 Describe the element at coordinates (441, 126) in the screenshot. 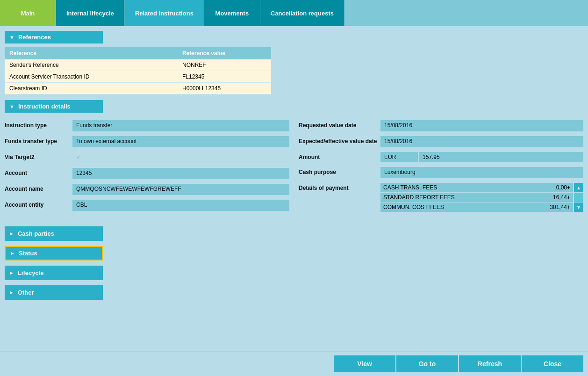

I see `instruction-row-right: Requested value date15/08/2016` at that location.